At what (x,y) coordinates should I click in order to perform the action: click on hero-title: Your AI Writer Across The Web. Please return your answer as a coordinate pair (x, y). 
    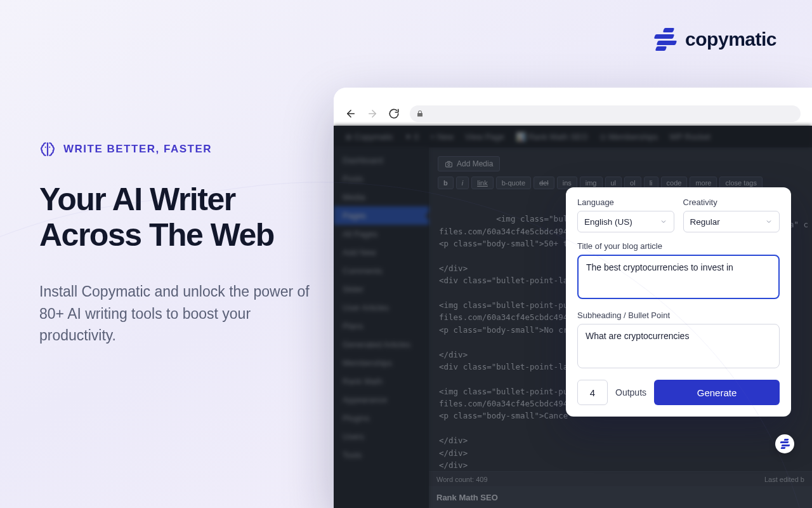
    Looking at the image, I should click on (185, 217).